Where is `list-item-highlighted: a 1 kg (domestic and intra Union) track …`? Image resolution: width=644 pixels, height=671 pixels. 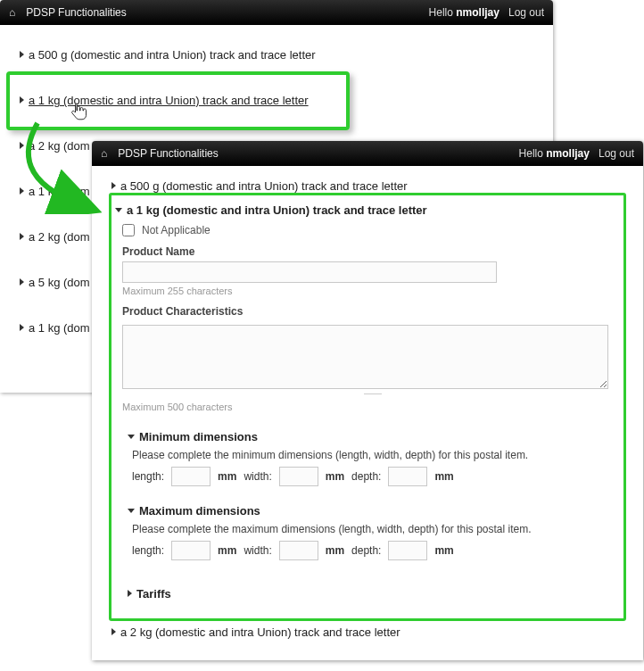 list-item-highlighted: a 1 kg (domestic and intra Union) track … is located at coordinates (277, 100).